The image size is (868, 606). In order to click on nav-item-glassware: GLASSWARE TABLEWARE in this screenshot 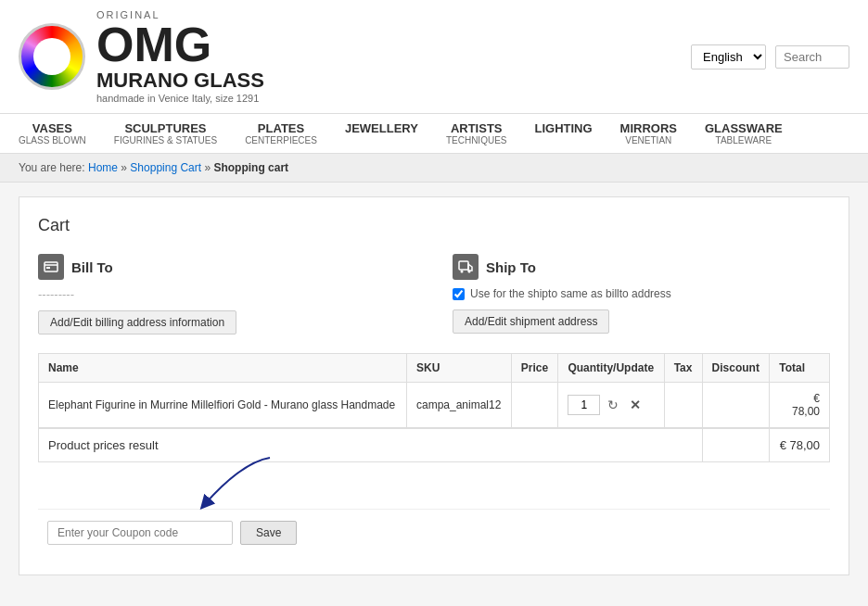, I will do `click(744, 133)`.